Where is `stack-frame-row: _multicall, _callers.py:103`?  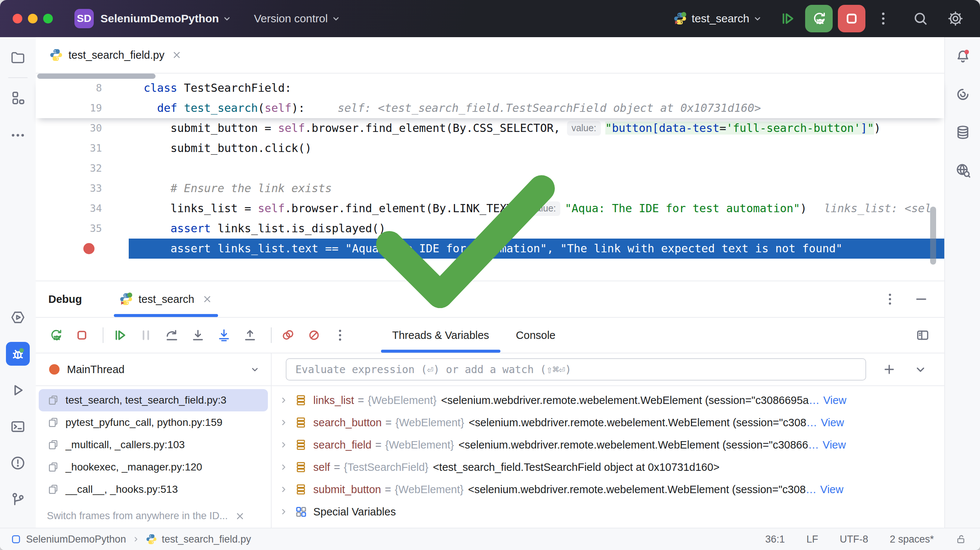 stack-frame-row: _multicall, _callers.py:103 is located at coordinates (153, 445).